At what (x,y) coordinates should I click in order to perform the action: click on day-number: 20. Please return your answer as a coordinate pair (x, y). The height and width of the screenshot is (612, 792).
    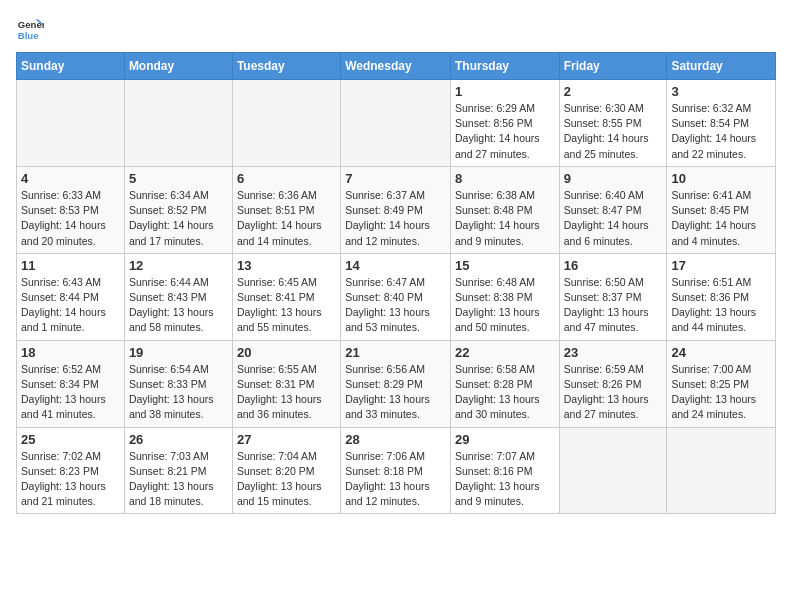
    Looking at the image, I should click on (286, 352).